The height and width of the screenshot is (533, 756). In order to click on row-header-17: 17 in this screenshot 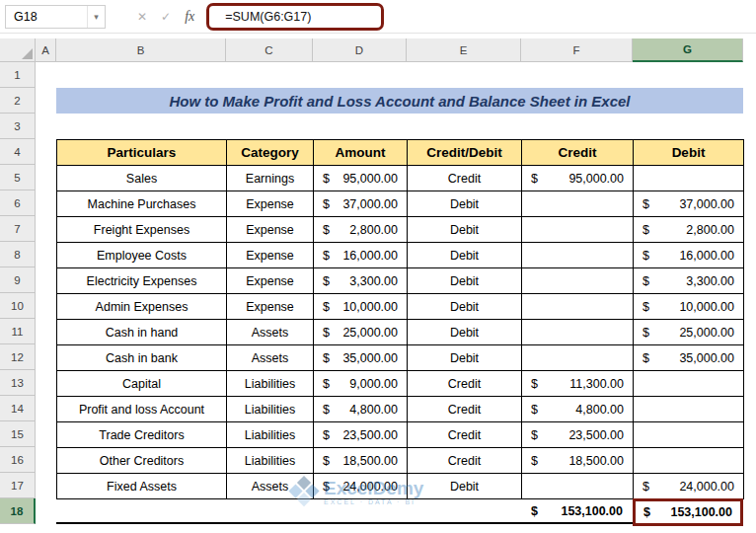, I will do `click(18, 486)`.